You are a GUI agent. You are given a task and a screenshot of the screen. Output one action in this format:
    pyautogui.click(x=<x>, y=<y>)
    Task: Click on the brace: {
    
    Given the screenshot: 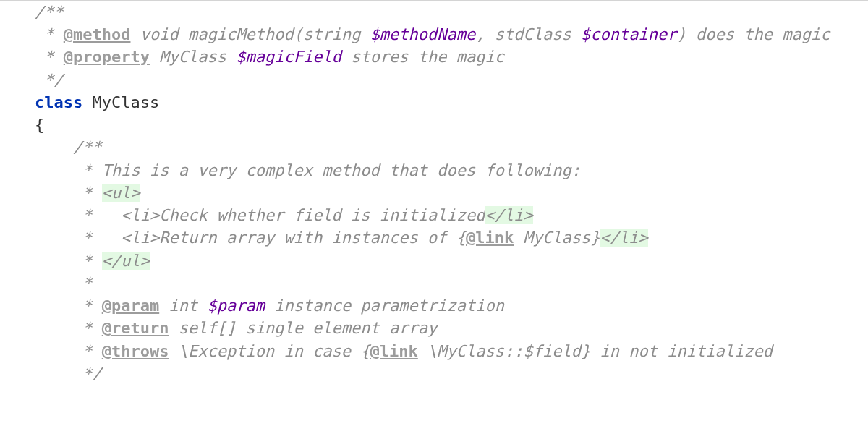 What is the action you would take?
    pyautogui.click(x=39, y=124)
    